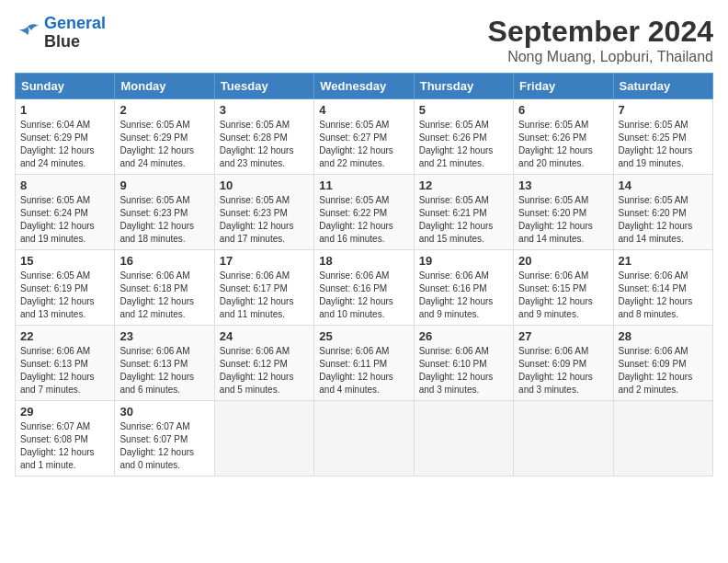 This screenshot has height=563, width=728. Describe the element at coordinates (463, 261) in the screenshot. I see `day-number: 19` at that location.